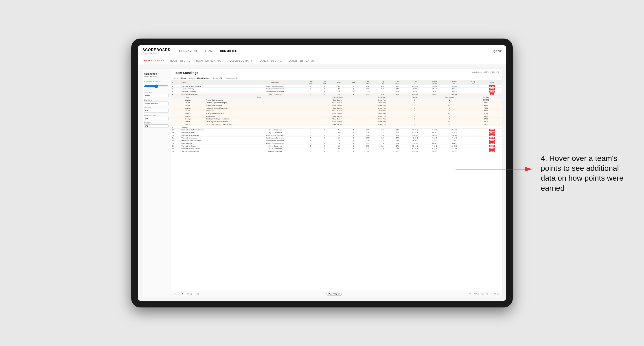 The width and height of the screenshot is (644, 346). What do you see at coordinates (492, 151) in the screenshot?
I see `points-badge: 80.94` at bounding box center [492, 151].